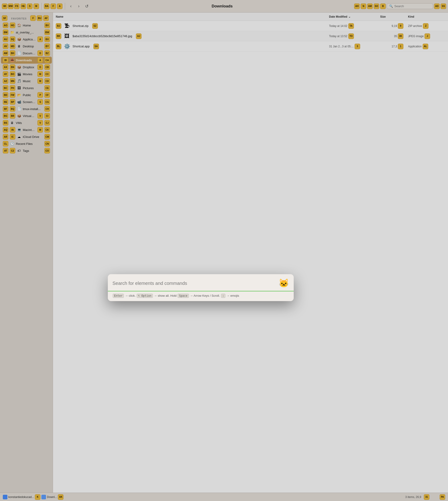 The image size is (448, 501). I want to click on option-key: ⌥ Option, so click(145, 296).